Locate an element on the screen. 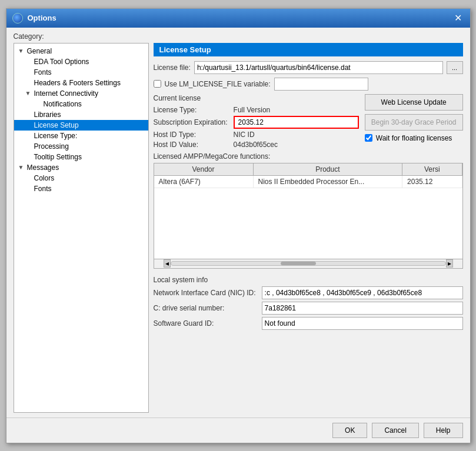  local-info-grid: Network Interface Card (NIC) ID: C: driv… is located at coordinates (308, 308).